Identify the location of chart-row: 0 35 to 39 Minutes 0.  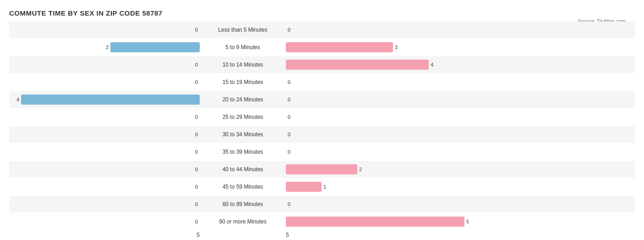
(322, 152).